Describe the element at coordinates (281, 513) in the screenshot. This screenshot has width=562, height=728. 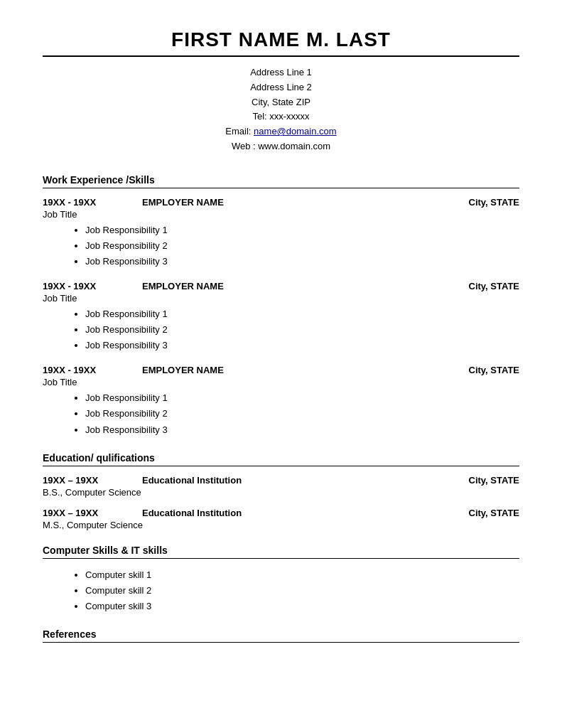
I see `edu-header-row-2: 19XX – 19XX Educational Institution City…` at that location.